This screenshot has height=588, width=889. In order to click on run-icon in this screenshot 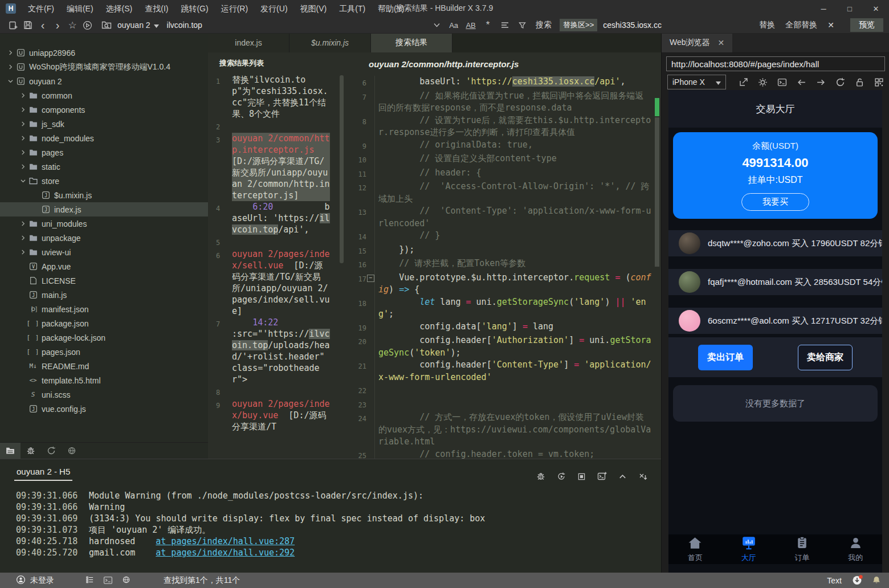, I will do `click(87, 25)`.